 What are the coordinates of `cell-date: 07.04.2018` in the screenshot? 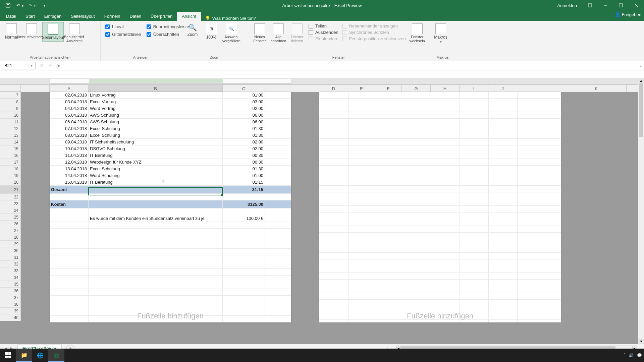 It's located at (69, 129).